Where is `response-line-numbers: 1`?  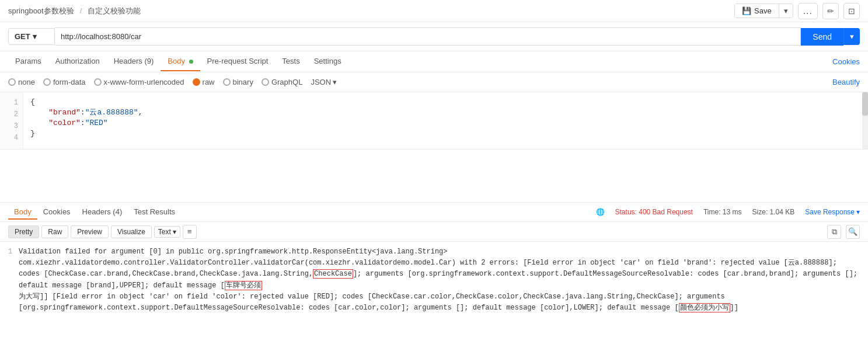 response-line-numbers: 1 is located at coordinates (7, 280).